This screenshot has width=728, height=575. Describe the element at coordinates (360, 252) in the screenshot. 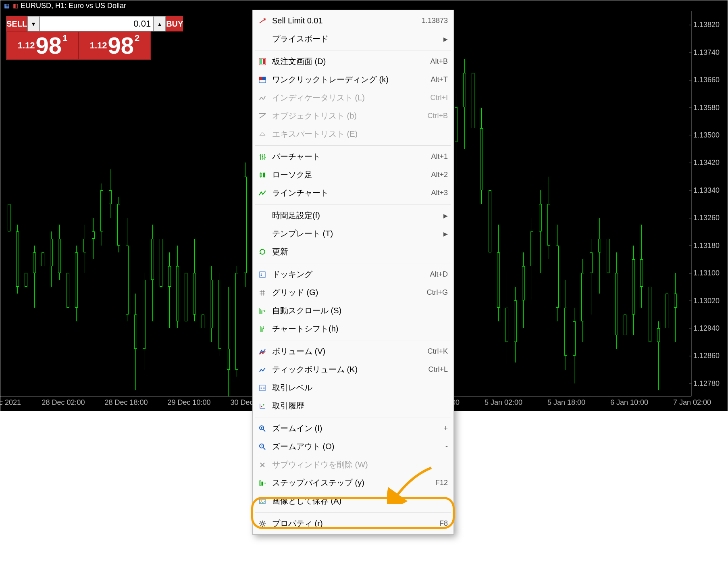

I see `menu-item-label: 更新` at that location.